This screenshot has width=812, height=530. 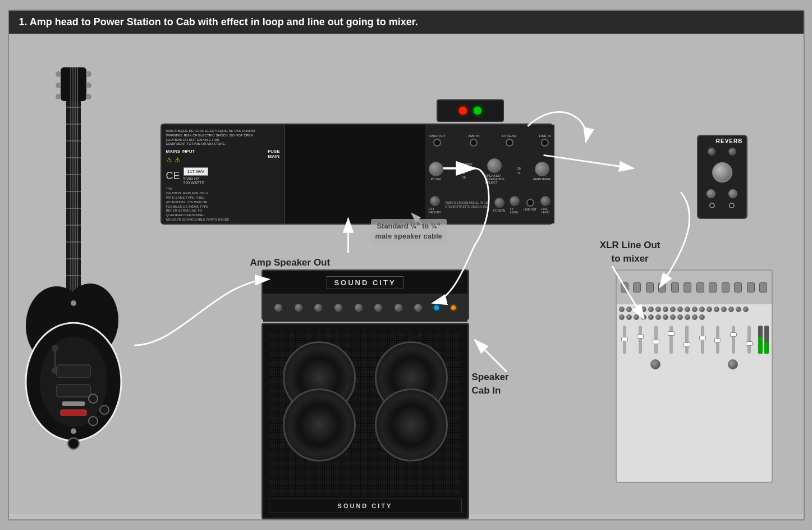 What do you see at coordinates (510, 140) in the screenshot?
I see `ps-fx-send-section: FX SEND` at bounding box center [510, 140].